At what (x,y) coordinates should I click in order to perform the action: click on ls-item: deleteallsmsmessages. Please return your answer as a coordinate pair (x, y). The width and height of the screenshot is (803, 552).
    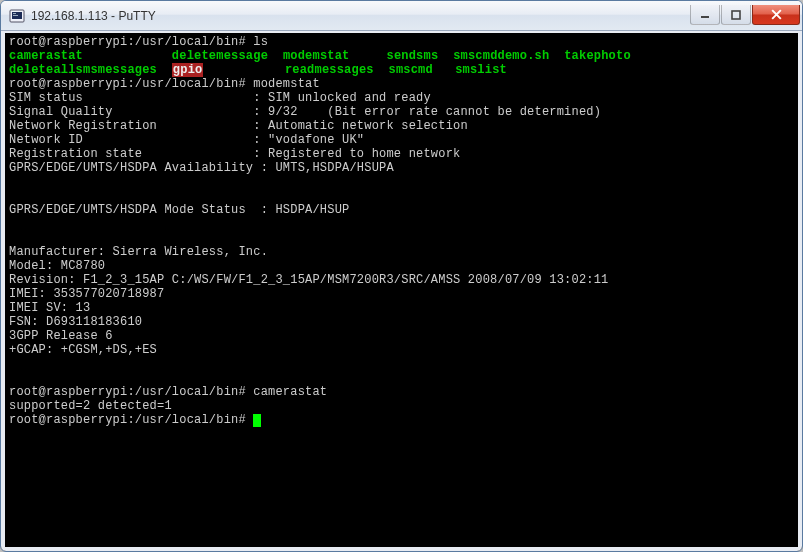
    Looking at the image, I should click on (83, 70).